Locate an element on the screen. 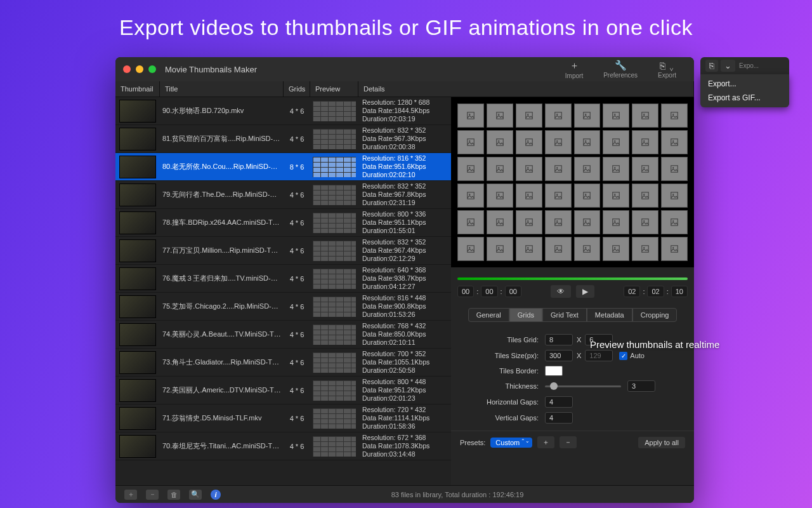 The height and width of the screenshot is (508, 812). search-icon: 🔍 is located at coordinates (195, 495).